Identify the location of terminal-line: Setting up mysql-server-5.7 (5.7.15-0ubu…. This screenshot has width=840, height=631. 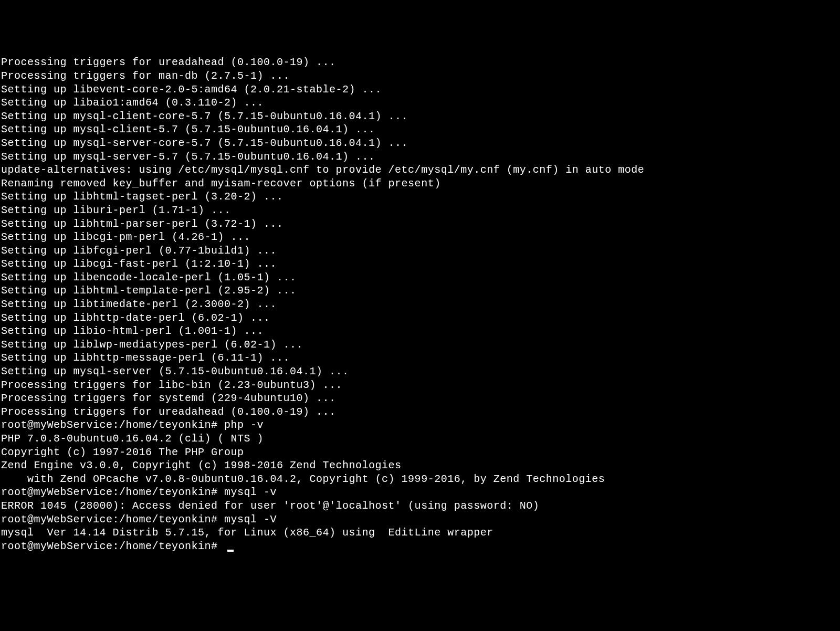
(420, 157).